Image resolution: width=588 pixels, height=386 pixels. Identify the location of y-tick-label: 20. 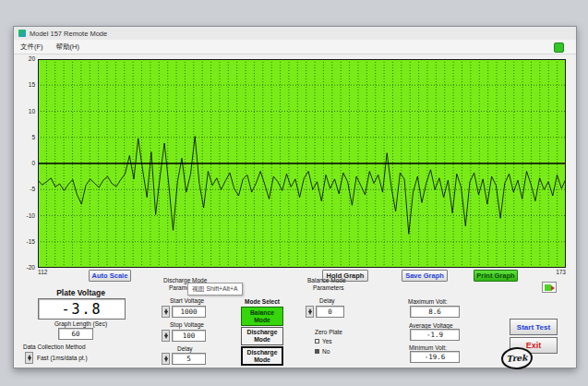
(25, 59).